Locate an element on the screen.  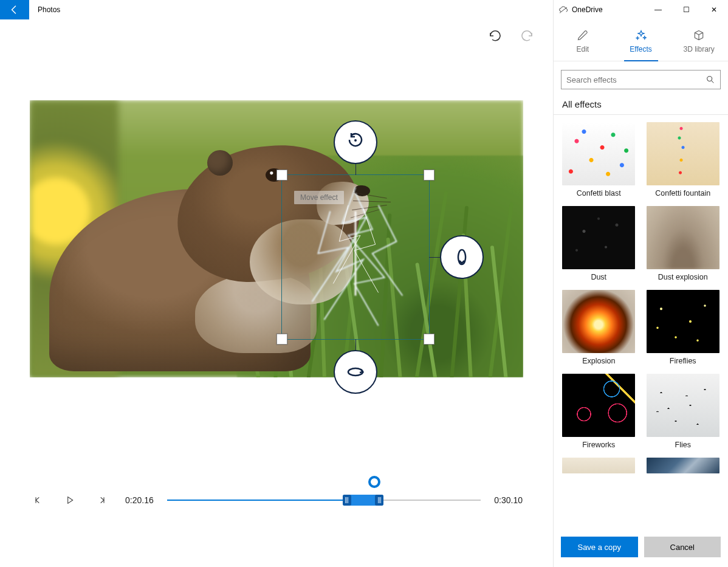
side-title-bar: OneDrive — ☐ ✕ is located at coordinates (640, 10).